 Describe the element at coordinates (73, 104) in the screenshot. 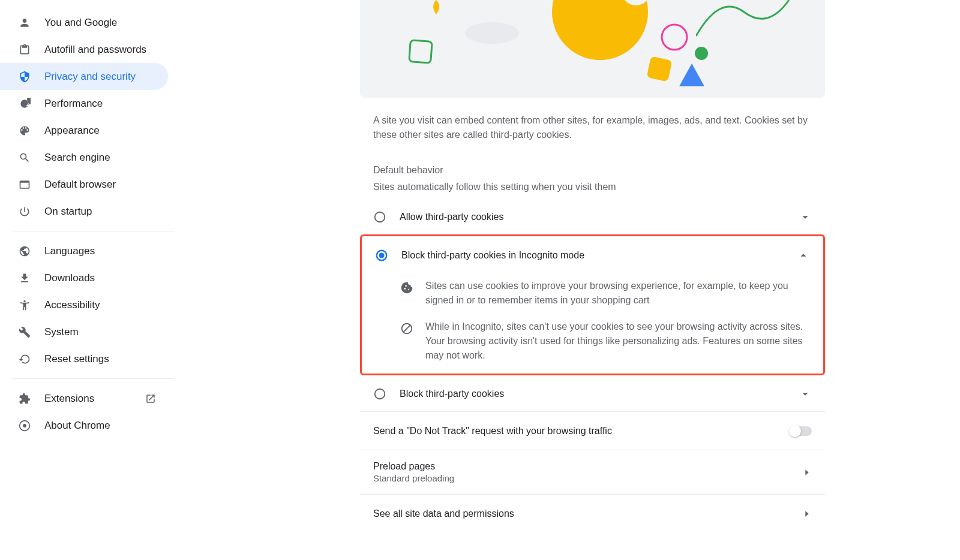

I see `sidebar-item-label: Performance` at that location.